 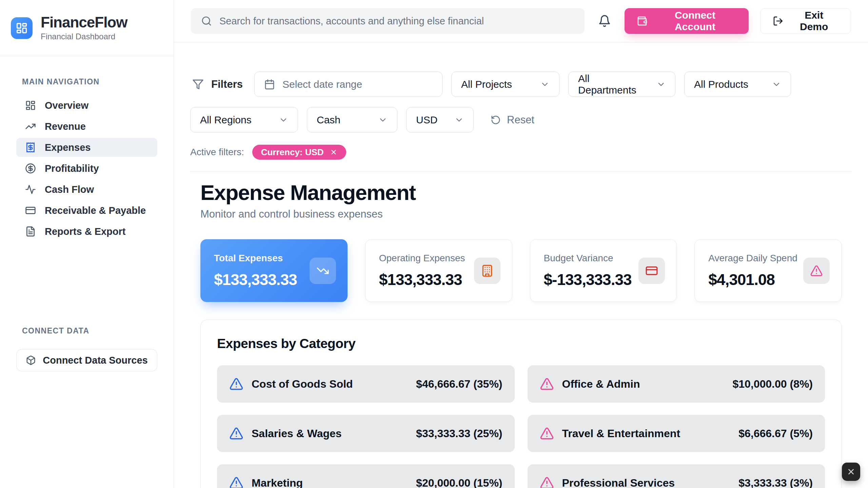 I want to click on connect-account-button: Connect Account, so click(x=686, y=21).